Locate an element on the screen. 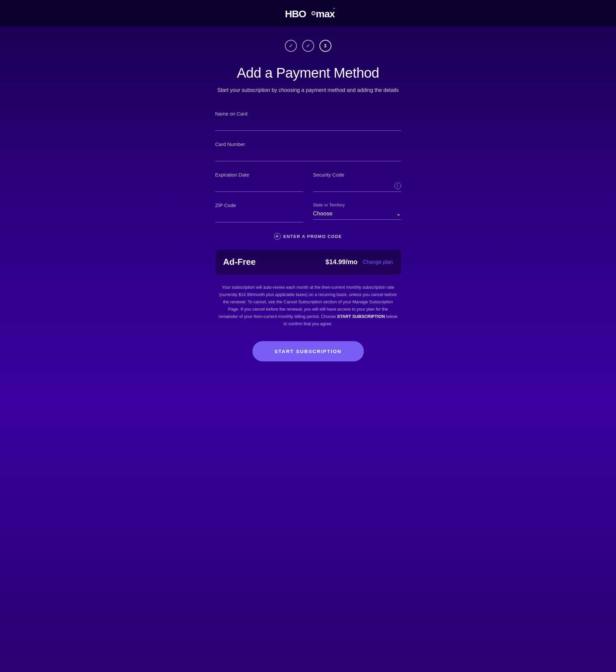 The height and width of the screenshot is (672, 616). plan-price: $14.99/mo is located at coordinates (341, 262).